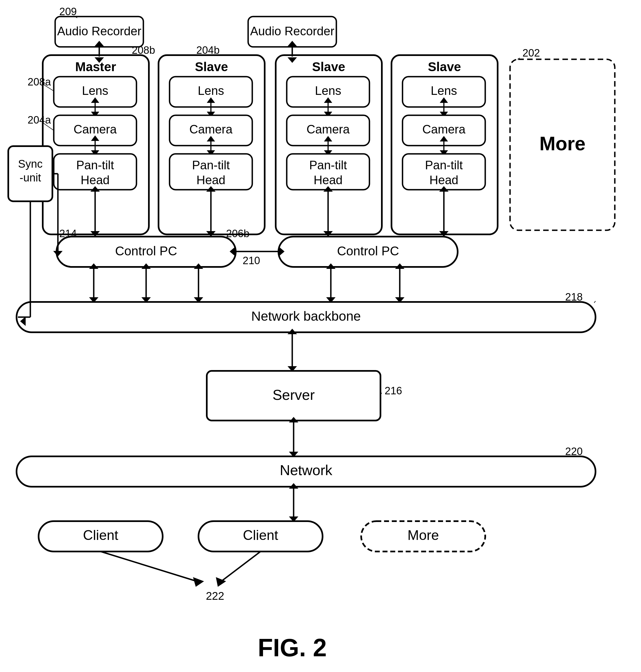 The height and width of the screenshot is (672, 641). Describe the element at coordinates (39, 120) in the screenshot. I see `svg-text: 204a` at that location.